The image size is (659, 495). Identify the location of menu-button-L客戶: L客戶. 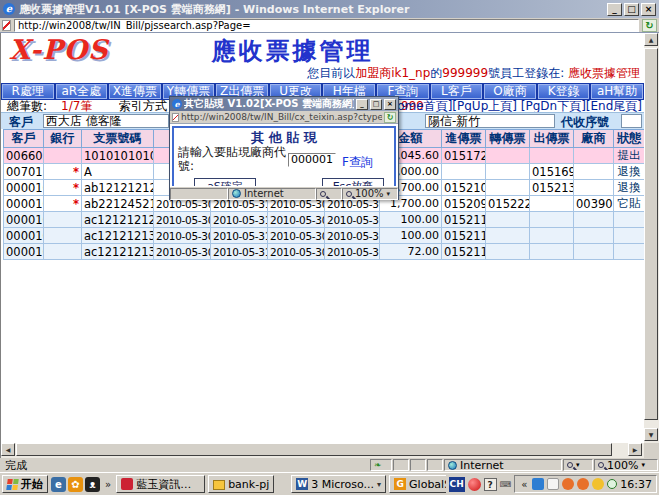
(457, 92).